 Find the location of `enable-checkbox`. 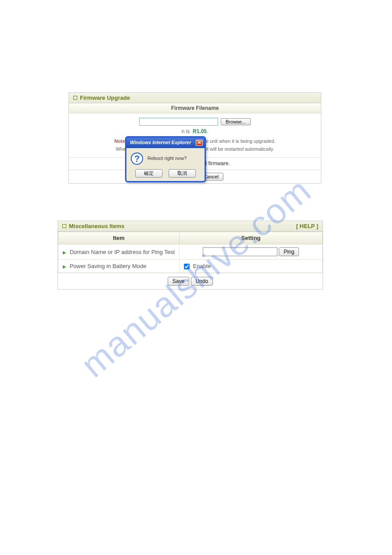

enable-checkbox is located at coordinates (187, 266).